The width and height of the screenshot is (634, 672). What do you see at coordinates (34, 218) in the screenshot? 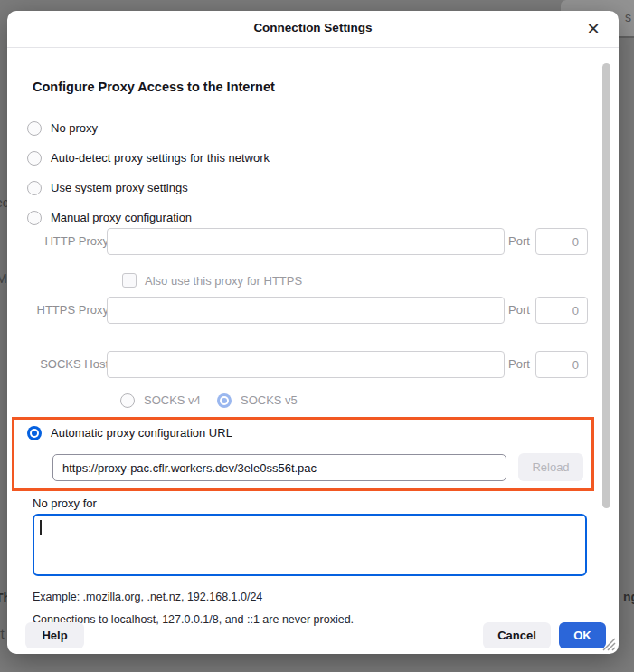
I see `manual-proxy-radio` at bounding box center [34, 218].